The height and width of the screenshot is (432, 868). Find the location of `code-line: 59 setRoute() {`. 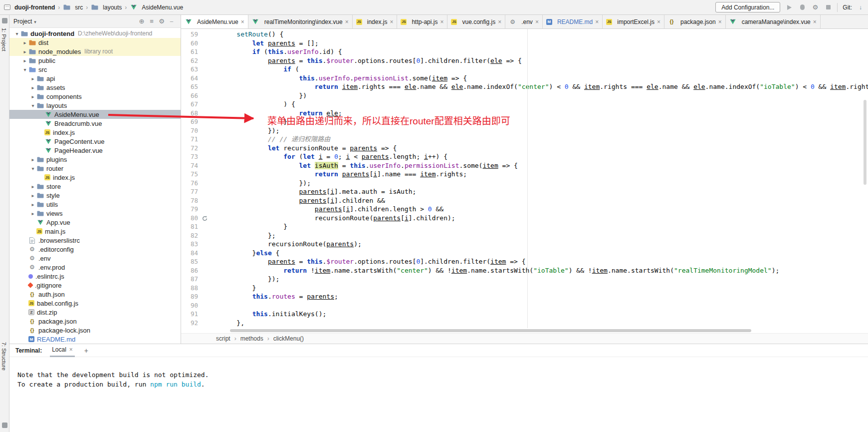

code-line: 59 setRoute() { is located at coordinates (525, 34).